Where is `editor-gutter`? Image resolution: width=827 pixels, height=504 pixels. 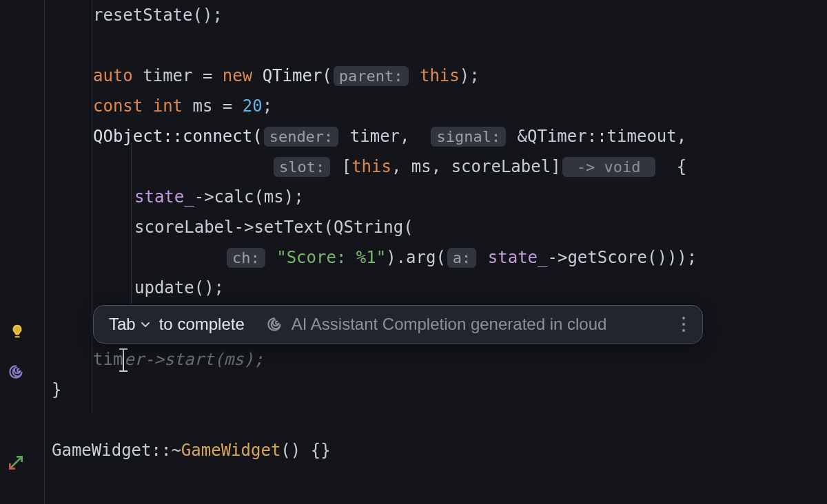
editor-gutter is located at coordinates (22, 252).